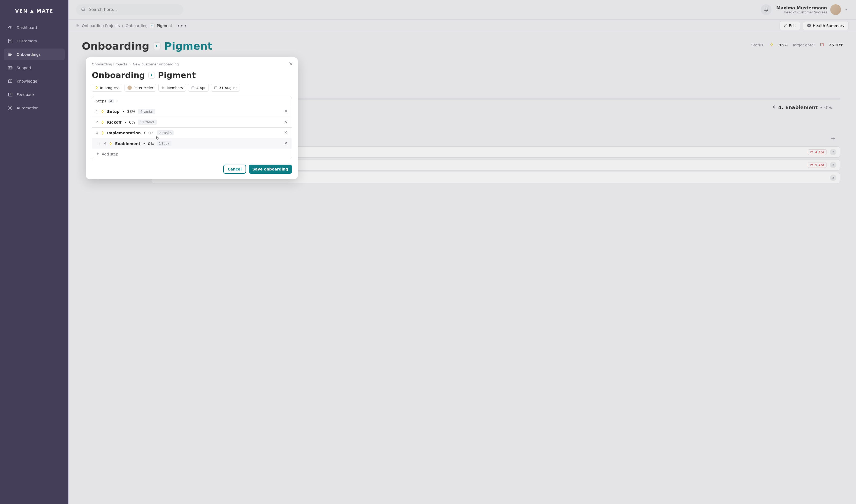 The height and width of the screenshot is (504, 856). I want to click on close-button, so click(291, 64).